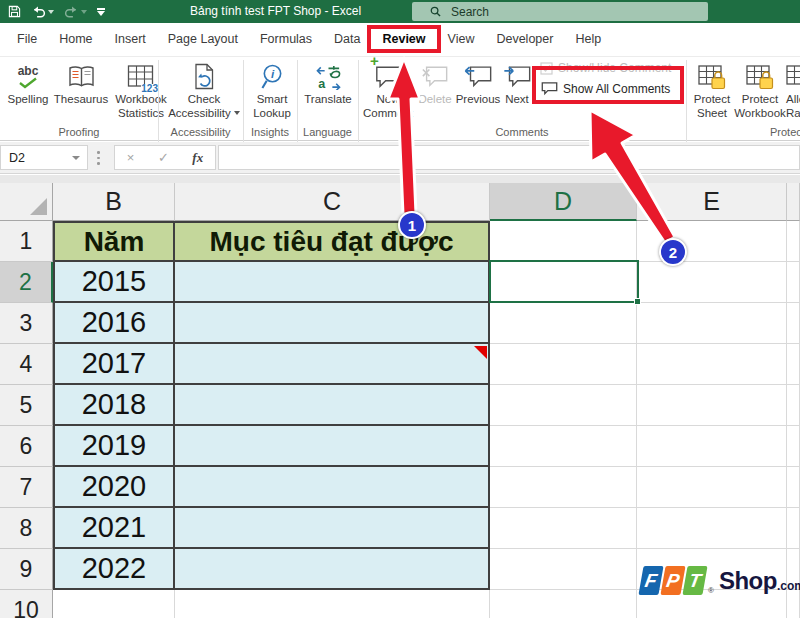  I want to click on cell-D8, so click(564, 528).